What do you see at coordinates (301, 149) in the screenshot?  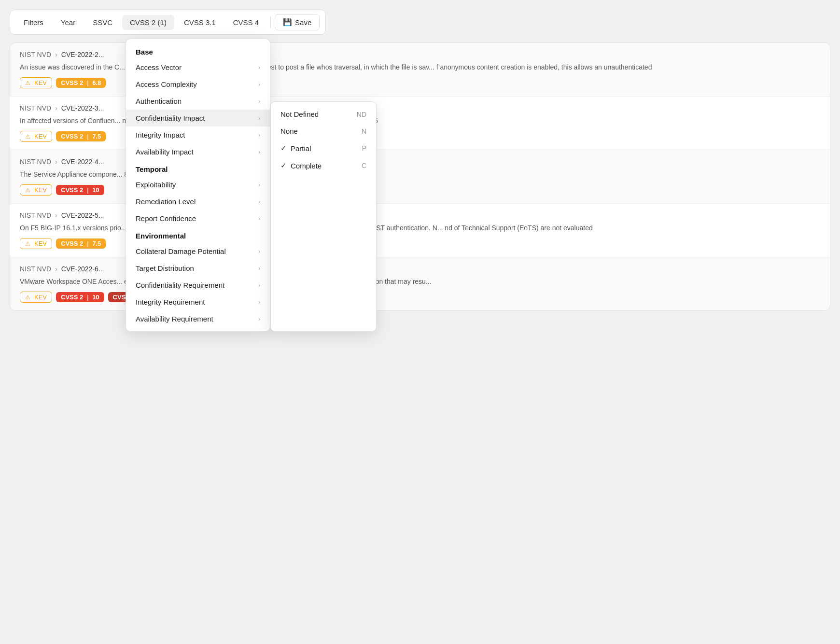 I see `partial-label: Partial` at bounding box center [301, 149].